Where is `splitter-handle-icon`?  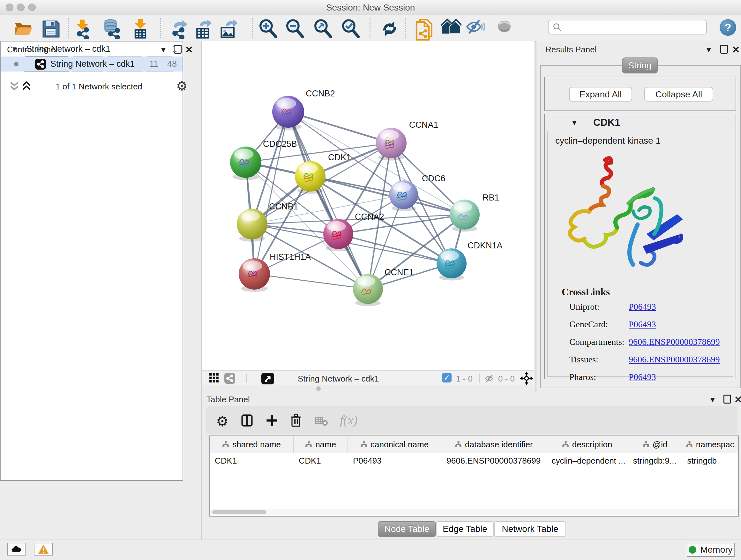 splitter-handle-icon is located at coordinates (318, 389).